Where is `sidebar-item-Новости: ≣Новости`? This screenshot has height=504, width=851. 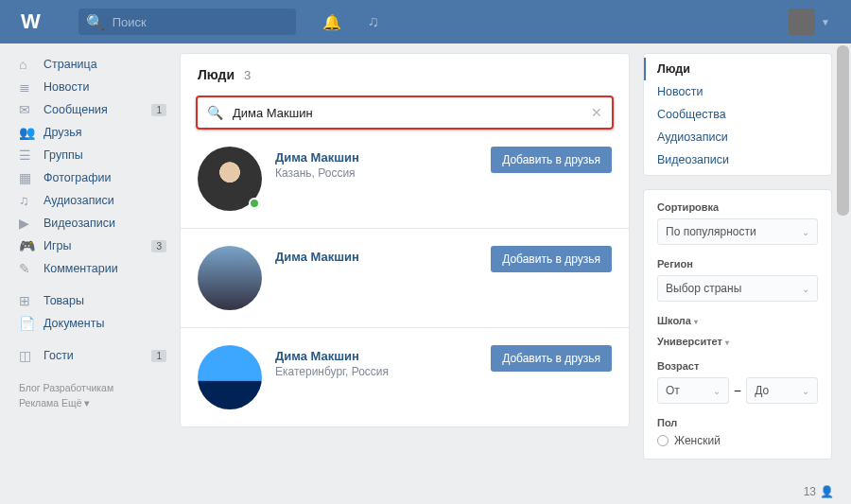
sidebar-item-Новости: ≣Новости is located at coordinates (93, 87).